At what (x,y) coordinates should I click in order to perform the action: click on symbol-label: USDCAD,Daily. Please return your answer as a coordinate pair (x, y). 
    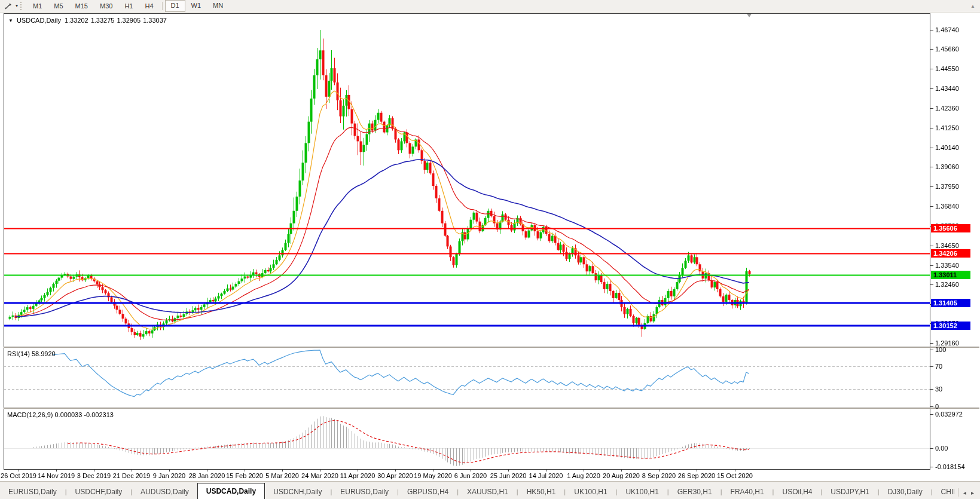
    Looking at the image, I should click on (39, 20).